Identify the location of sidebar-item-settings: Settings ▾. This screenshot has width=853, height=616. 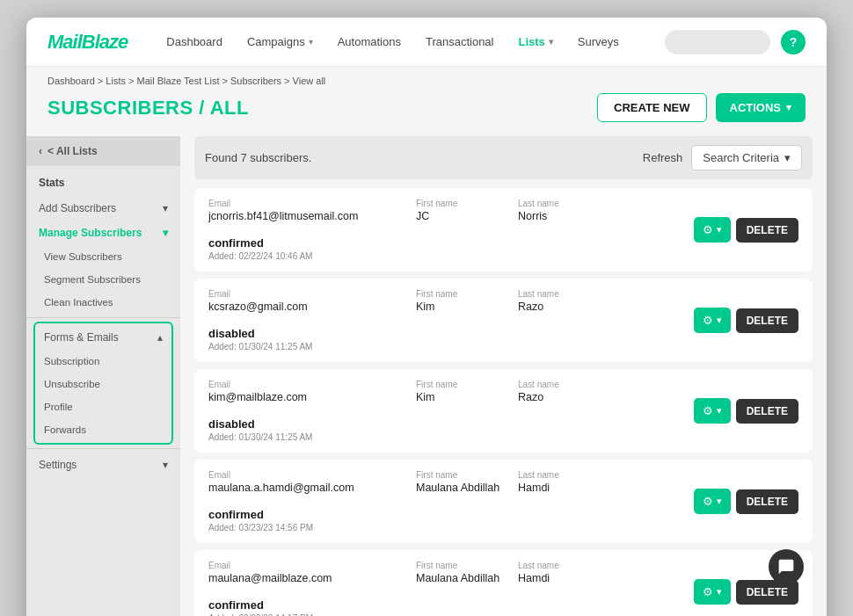
(104, 465).